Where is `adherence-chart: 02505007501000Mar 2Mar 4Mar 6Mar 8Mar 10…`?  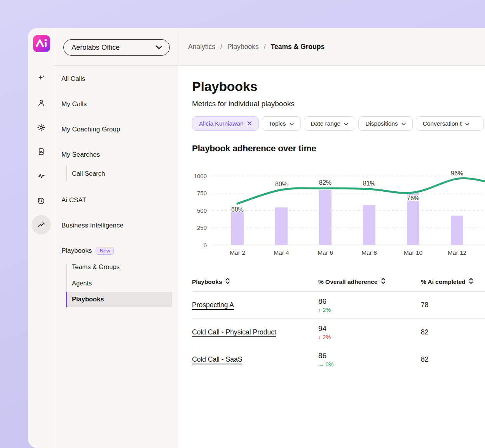 adherence-chart: 02505007501000Mar 2Mar 4Mar 6Mar 8Mar 10… is located at coordinates (338, 217).